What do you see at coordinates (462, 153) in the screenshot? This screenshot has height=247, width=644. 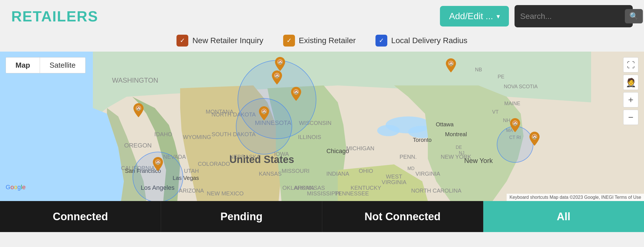 I see `svg-text: NJ` at bounding box center [462, 153].